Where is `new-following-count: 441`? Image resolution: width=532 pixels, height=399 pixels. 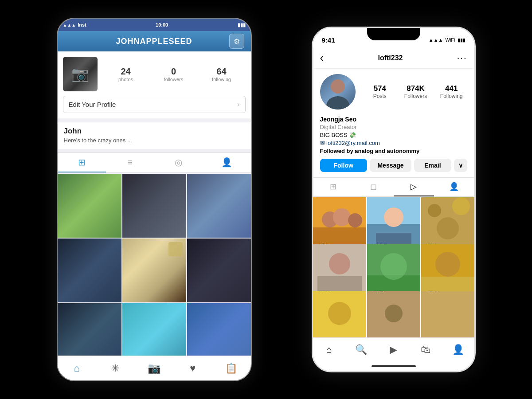
new-following-count: 441 is located at coordinates (451, 89).